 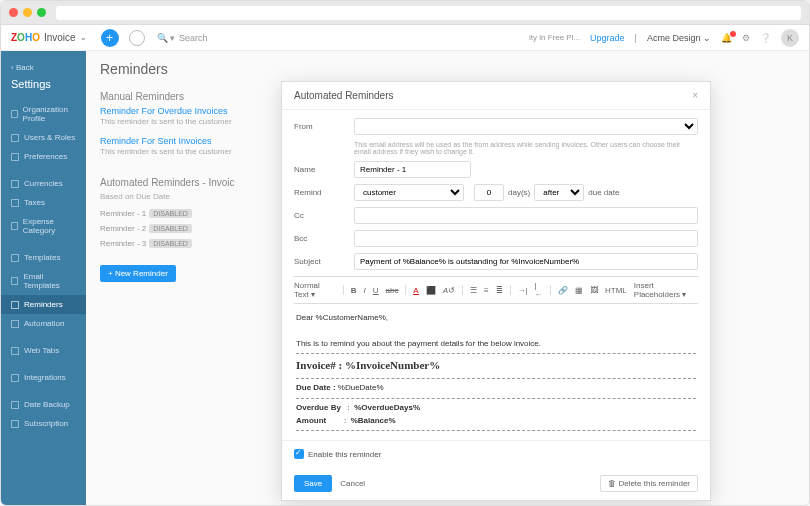 I want to click on search-placeholder: Search, so click(x=194, y=38).